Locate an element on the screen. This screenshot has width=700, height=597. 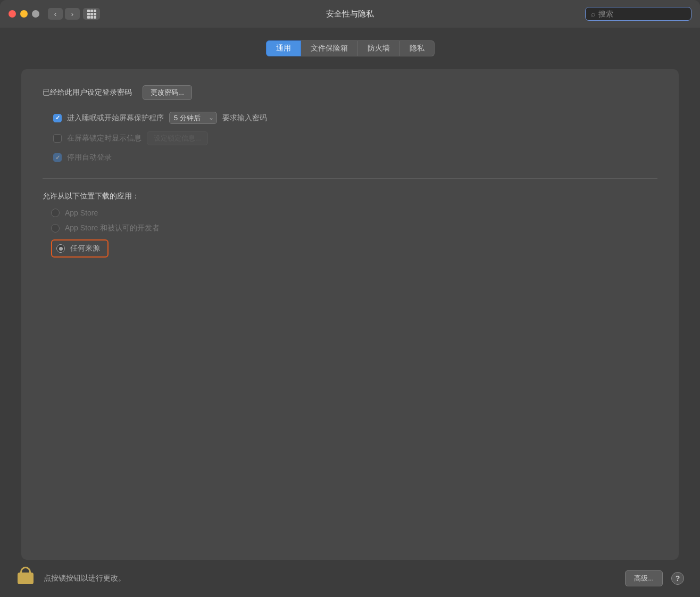
sleep-checkbox is located at coordinates (57, 118).